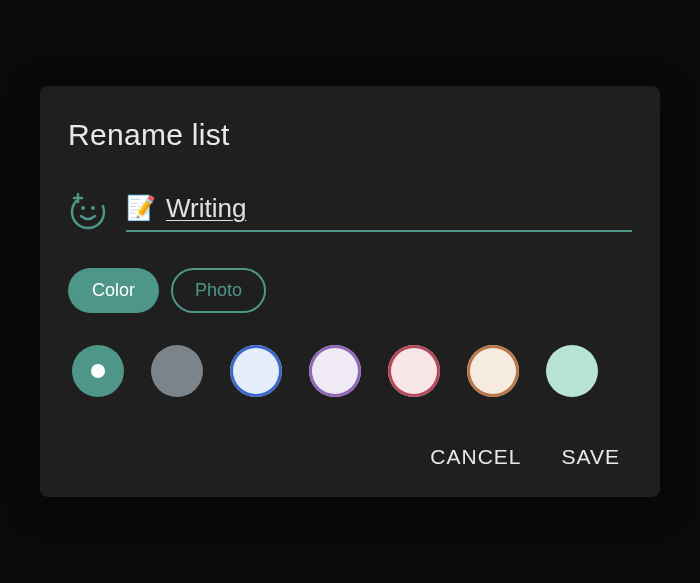  Describe the element at coordinates (98, 371) in the screenshot. I see `color-swatch-teal` at that location.